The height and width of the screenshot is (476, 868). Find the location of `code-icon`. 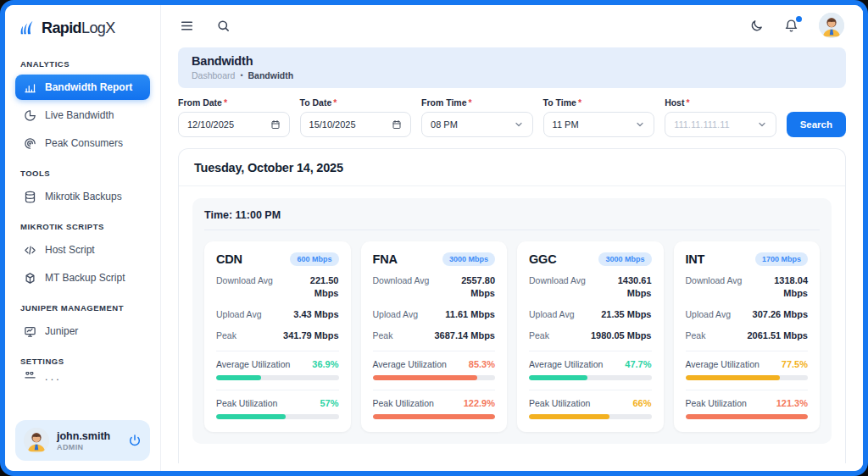

code-icon is located at coordinates (31, 251).